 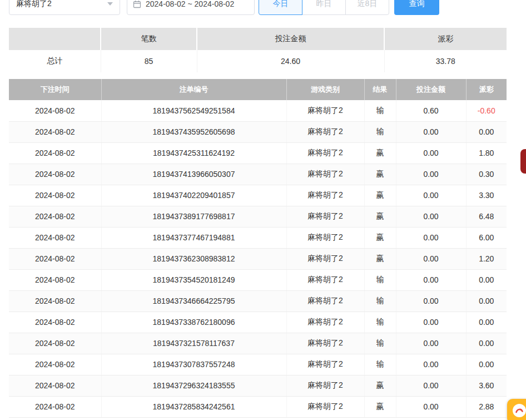 What do you see at coordinates (325, 90) in the screenshot?
I see `header-game-type: 游戏类别` at bounding box center [325, 90].